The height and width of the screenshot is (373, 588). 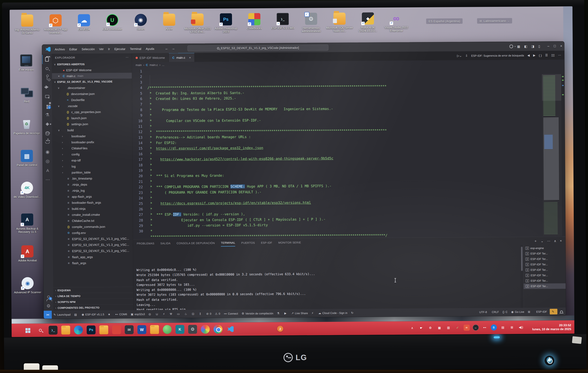 What do you see at coordinates (92, 148) in the screenshot?
I see `tree-item: › CMakeFiles` at bounding box center [92, 148].